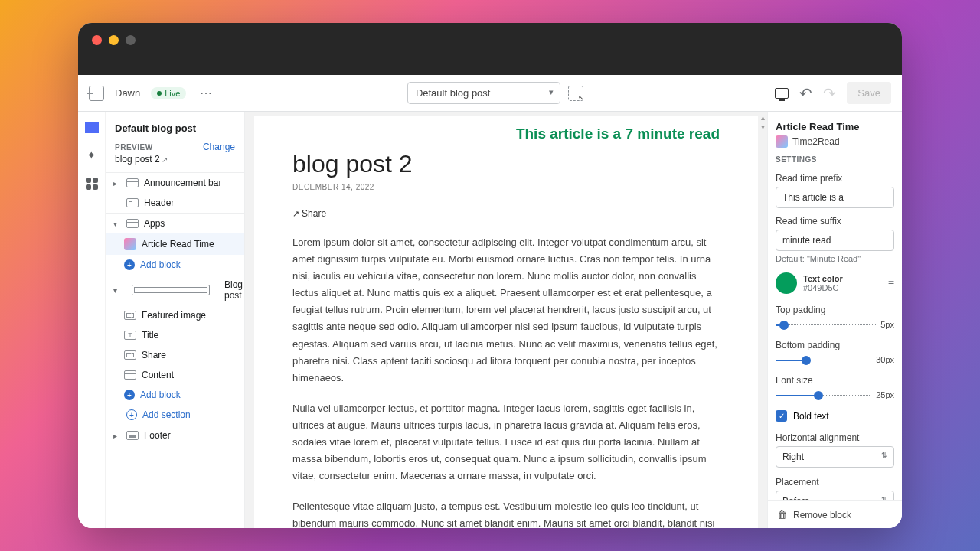 This screenshot has height=551, width=980. Describe the element at coordinates (175, 265) in the screenshot. I see `add-block-apps: +Add block` at that location.